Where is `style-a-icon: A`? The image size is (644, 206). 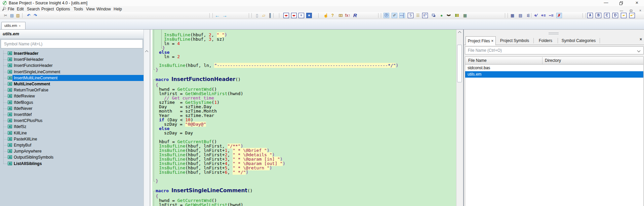
style-a-icon: A is located at coordinates (590, 15).